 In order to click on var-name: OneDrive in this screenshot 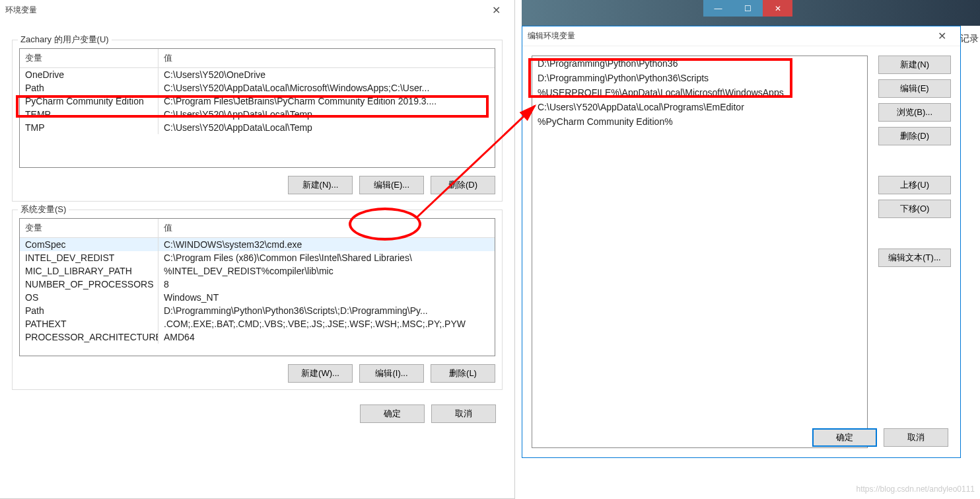, I will do `click(89, 75)`.